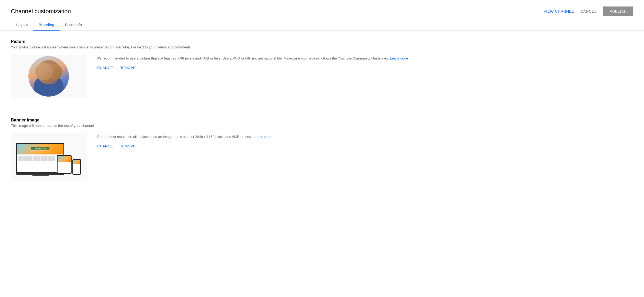 Image resolution: width=644 pixels, height=297 pixels. I want to click on banner-action-links: CHANGE REMOVE, so click(365, 146).